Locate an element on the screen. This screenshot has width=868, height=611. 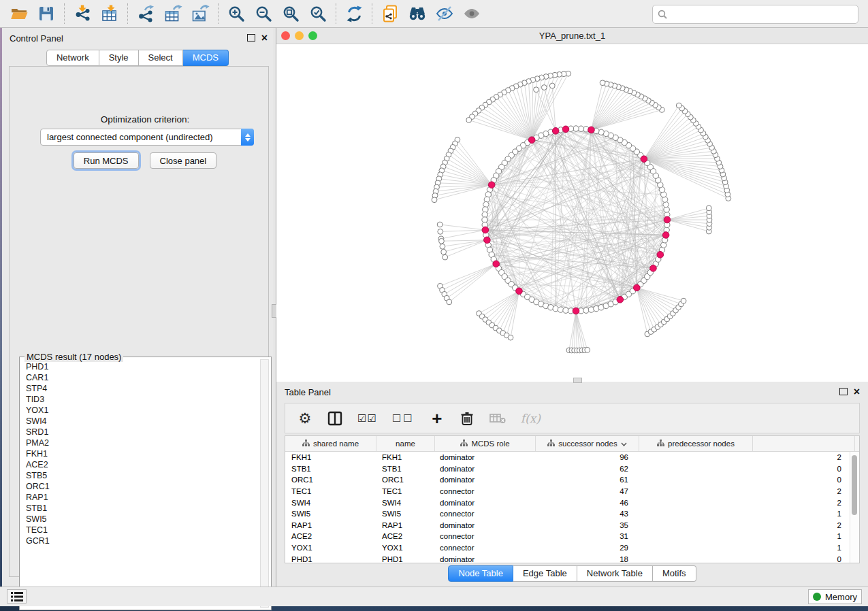
table-scrollbar-thumb is located at coordinates (854, 485).